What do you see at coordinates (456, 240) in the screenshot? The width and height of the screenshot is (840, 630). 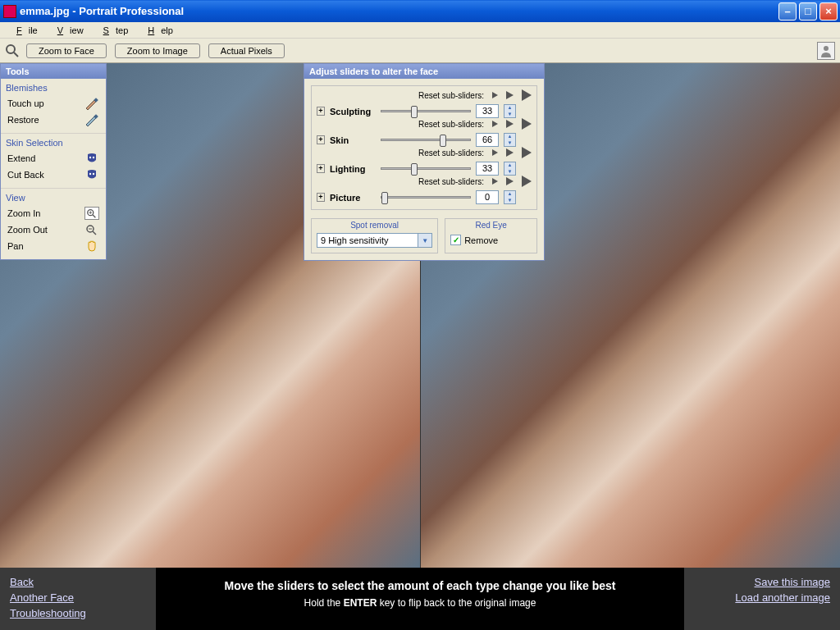 I see `redeye-checkbox: ✓` at bounding box center [456, 240].